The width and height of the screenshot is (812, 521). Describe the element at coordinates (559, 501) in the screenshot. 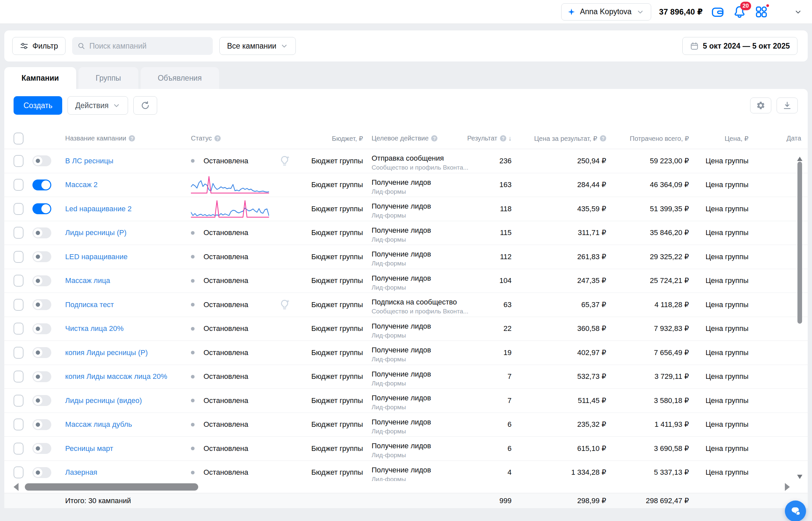

I see `totals-cost-per-result: 298,99 ₽` at that location.